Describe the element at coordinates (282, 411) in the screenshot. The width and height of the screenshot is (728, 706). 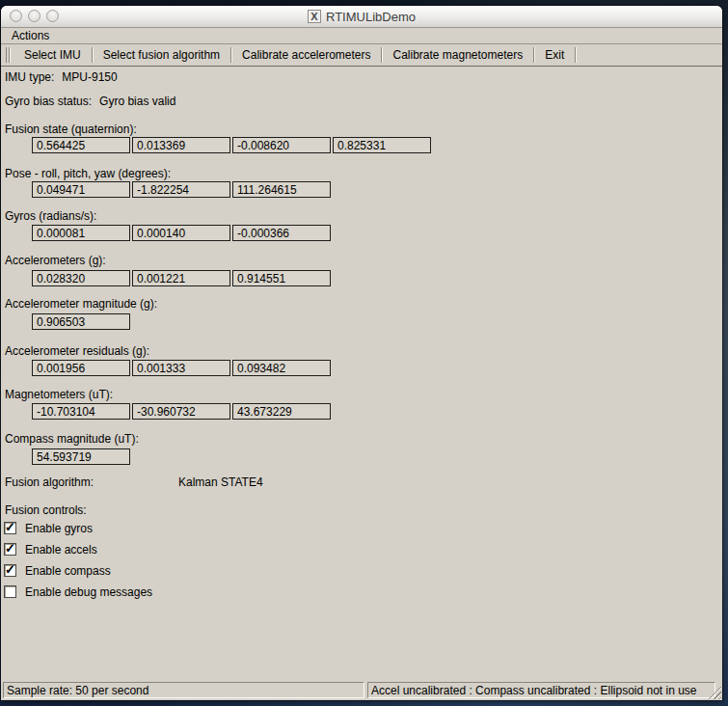
I see `mag-z: 43.673229` at that location.